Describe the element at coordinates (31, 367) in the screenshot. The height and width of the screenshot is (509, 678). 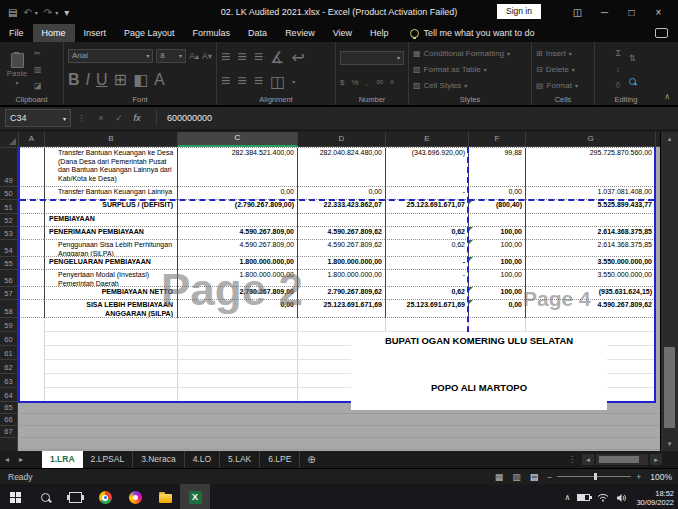
I see `cell-A62` at that location.